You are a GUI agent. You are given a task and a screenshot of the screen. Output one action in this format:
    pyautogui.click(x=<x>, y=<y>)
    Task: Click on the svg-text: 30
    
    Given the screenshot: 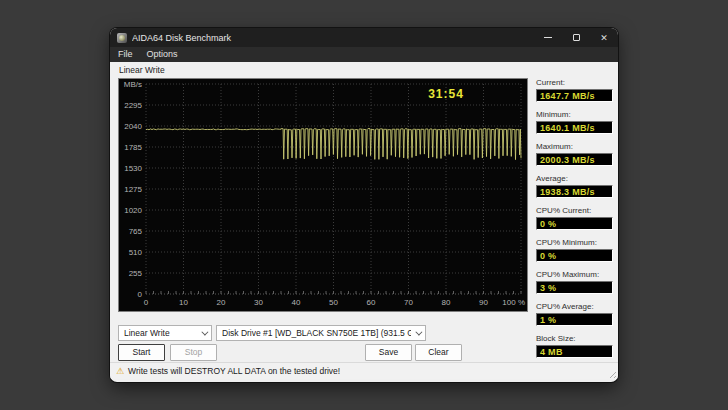 What is the action you would take?
    pyautogui.click(x=258, y=302)
    